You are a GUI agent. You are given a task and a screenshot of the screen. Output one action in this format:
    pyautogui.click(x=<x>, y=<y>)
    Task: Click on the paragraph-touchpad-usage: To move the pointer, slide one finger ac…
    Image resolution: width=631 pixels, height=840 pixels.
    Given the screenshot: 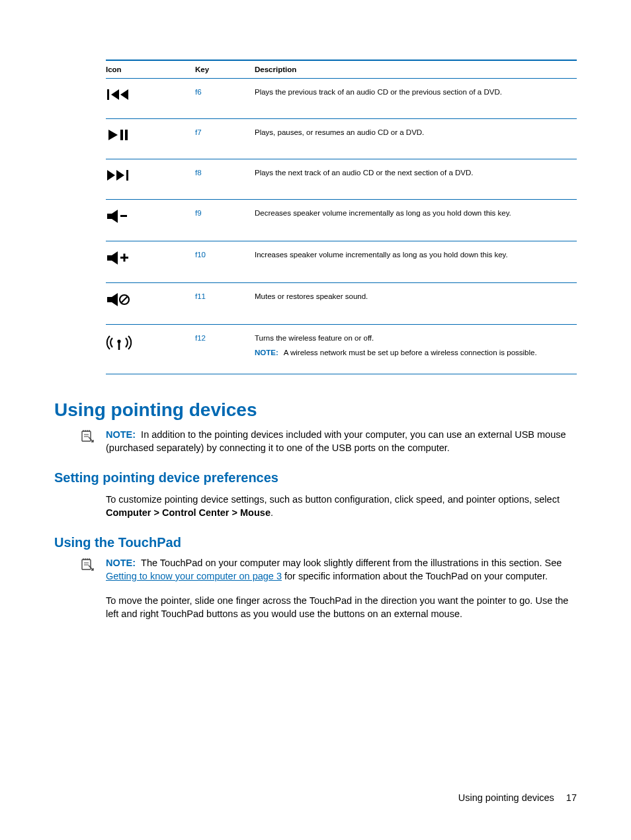 What is the action you would take?
    pyautogui.click(x=341, y=607)
    